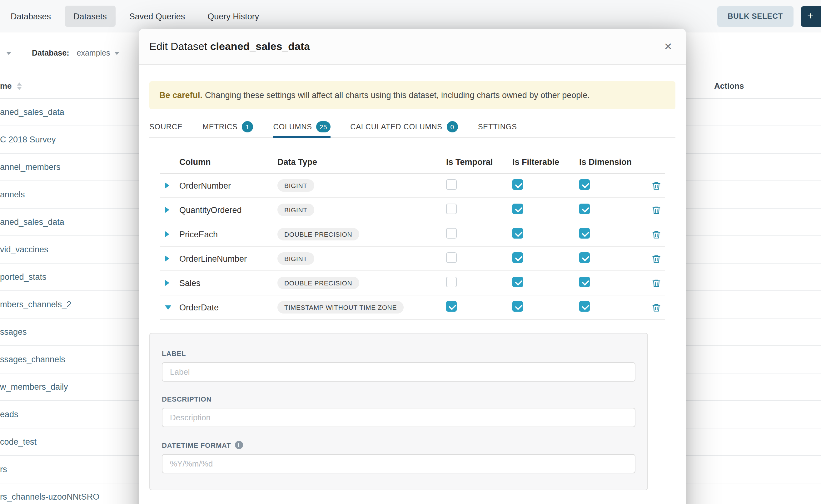 The width and height of the screenshot is (821, 504). What do you see at coordinates (23, 277) in the screenshot?
I see `dataset-name-link: ported_stats` at bounding box center [23, 277].